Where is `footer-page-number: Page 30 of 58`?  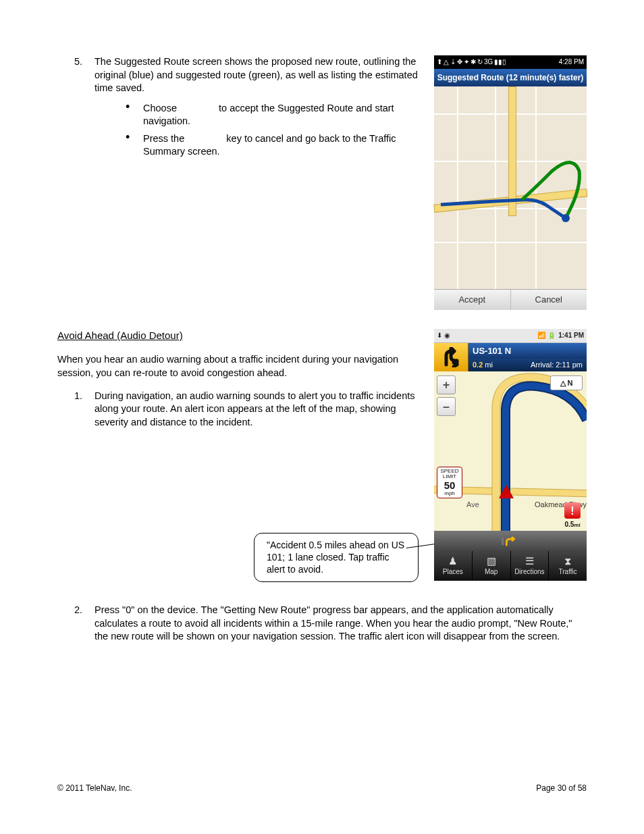
footer-page-number: Page 30 of 58 is located at coordinates (562, 788).